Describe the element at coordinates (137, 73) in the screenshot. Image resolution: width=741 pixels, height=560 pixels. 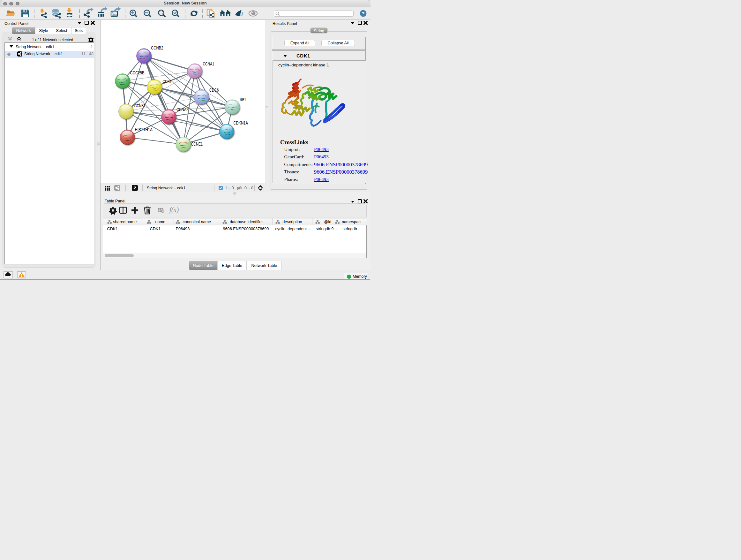
I see `svg-text: CDC25B` at that location.